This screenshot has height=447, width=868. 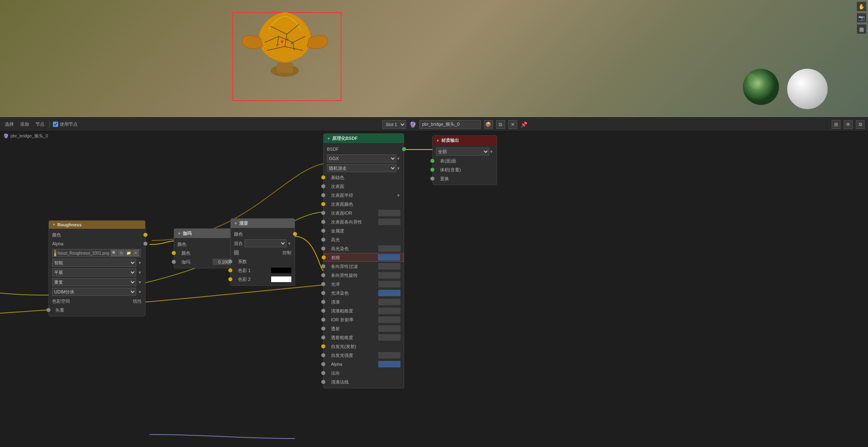 What do you see at coordinates (174, 253) in the screenshot?
I see `gamma-color-in-socket` at bounding box center [174, 253].